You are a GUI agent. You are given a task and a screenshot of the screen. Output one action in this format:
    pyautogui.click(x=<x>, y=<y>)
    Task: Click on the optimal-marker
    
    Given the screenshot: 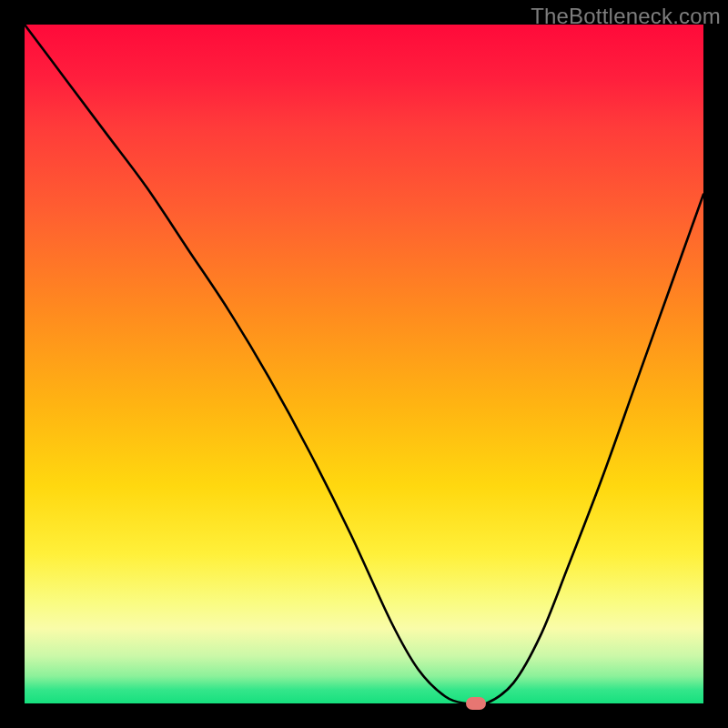 What is the action you would take?
    pyautogui.click(x=476, y=703)
    